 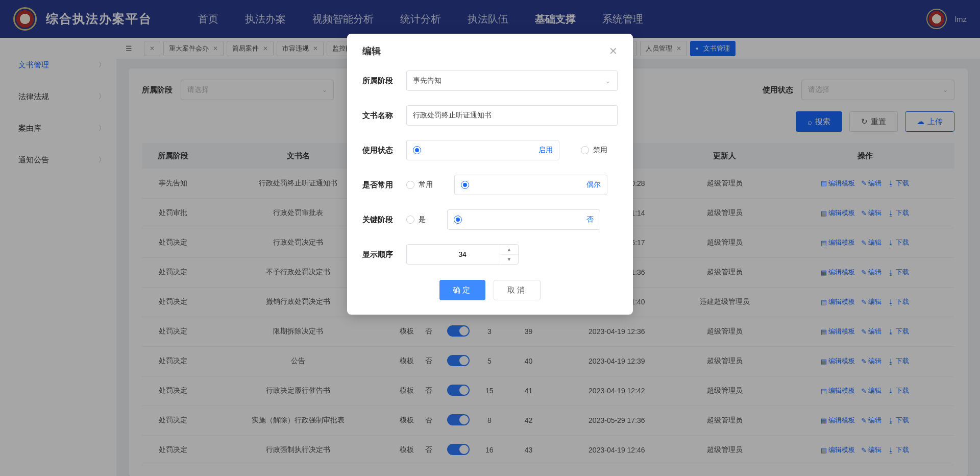 What do you see at coordinates (483, 150) in the screenshot?
I see `status-radio: 启用` at bounding box center [483, 150].